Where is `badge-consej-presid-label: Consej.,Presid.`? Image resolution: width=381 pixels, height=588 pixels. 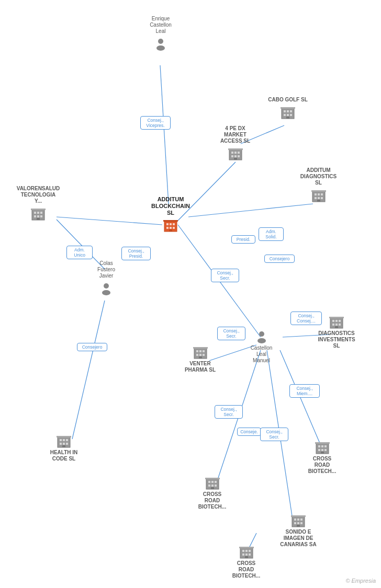
badge-consej-presid-label: Consej.,Presid. is located at coordinates (136, 253).